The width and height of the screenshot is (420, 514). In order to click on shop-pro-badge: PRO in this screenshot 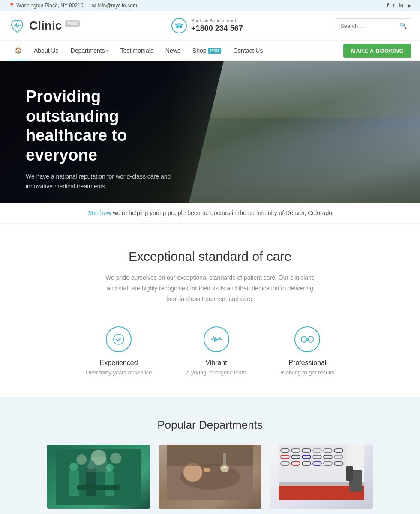, I will do `click(215, 51)`.